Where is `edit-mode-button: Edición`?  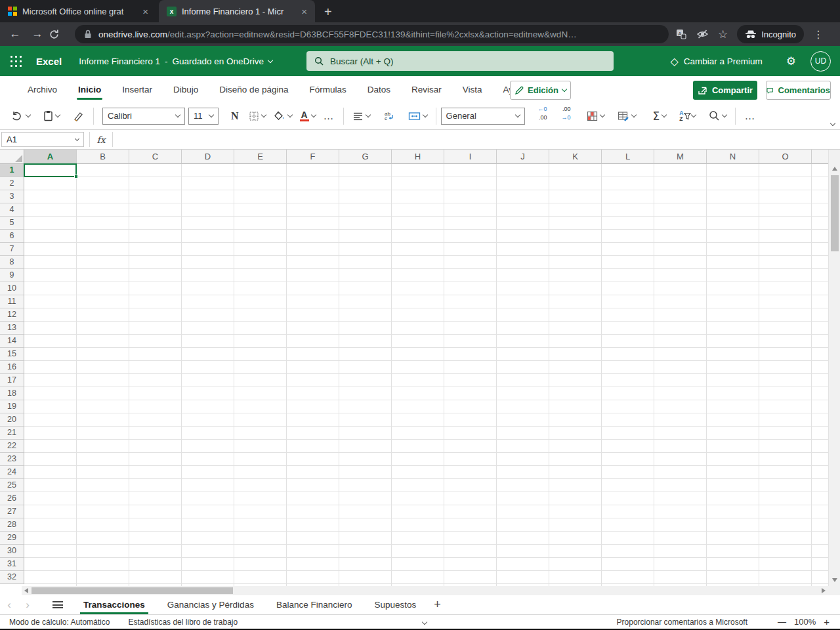
edit-mode-button: Edición is located at coordinates (541, 91).